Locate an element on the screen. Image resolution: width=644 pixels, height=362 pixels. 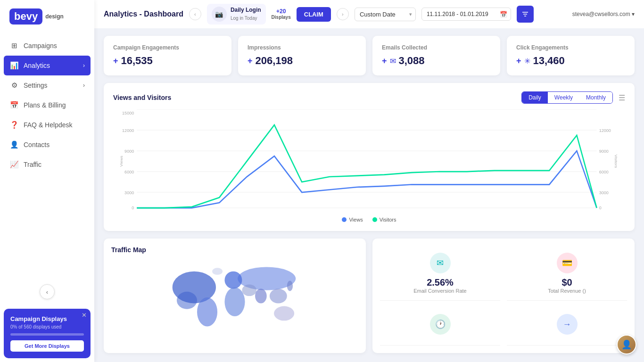
svg-text: 14Dec'18 is located at coordinates (439, 213).